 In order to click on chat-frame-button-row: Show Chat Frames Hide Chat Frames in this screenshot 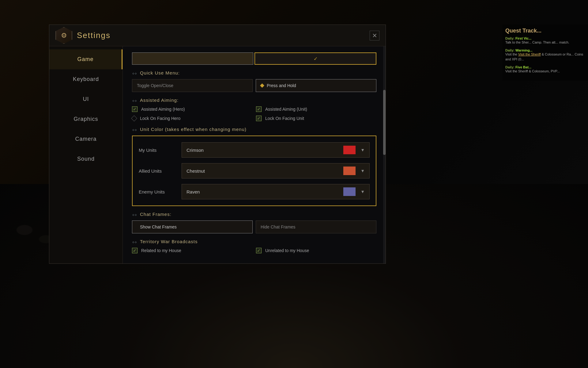, I will do `click(254, 227)`.